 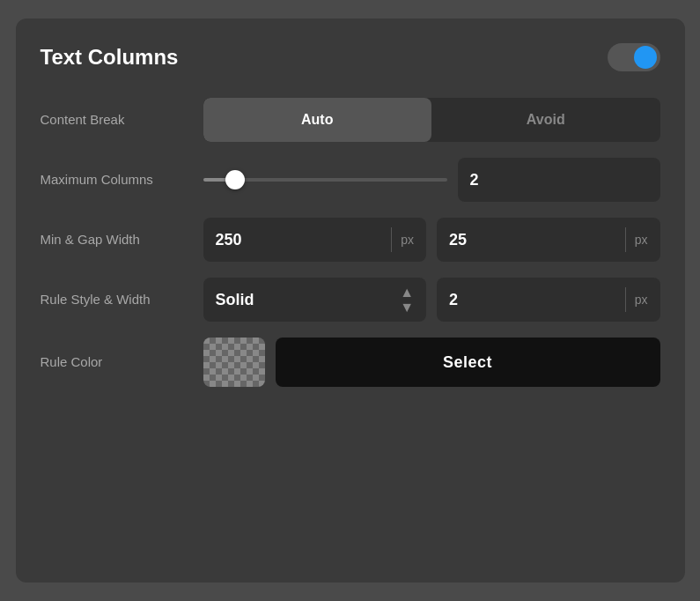 What do you see at coordinates (315, 300) in the screenshot?
I see `rule-style-select-wrap: Solid ▲ ▼` at bounding box center [315, 300].